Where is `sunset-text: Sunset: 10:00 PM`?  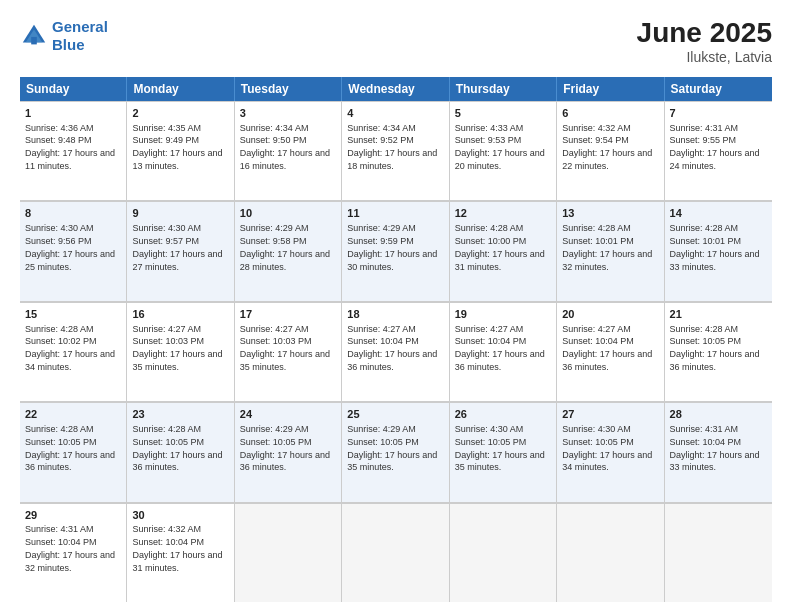
sunset-text: Sunset: 10:00 PM is located at coordinates (491, 241).